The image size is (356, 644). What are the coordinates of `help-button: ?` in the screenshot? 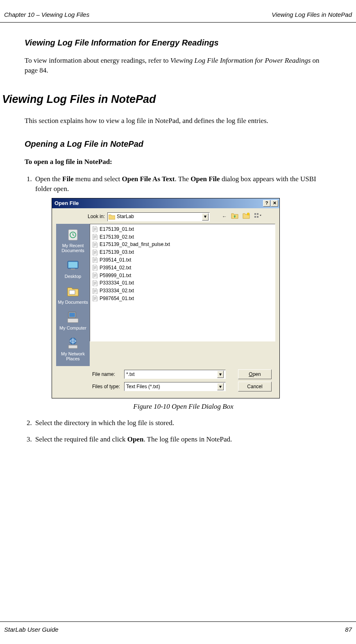 It's located at (267, 203).